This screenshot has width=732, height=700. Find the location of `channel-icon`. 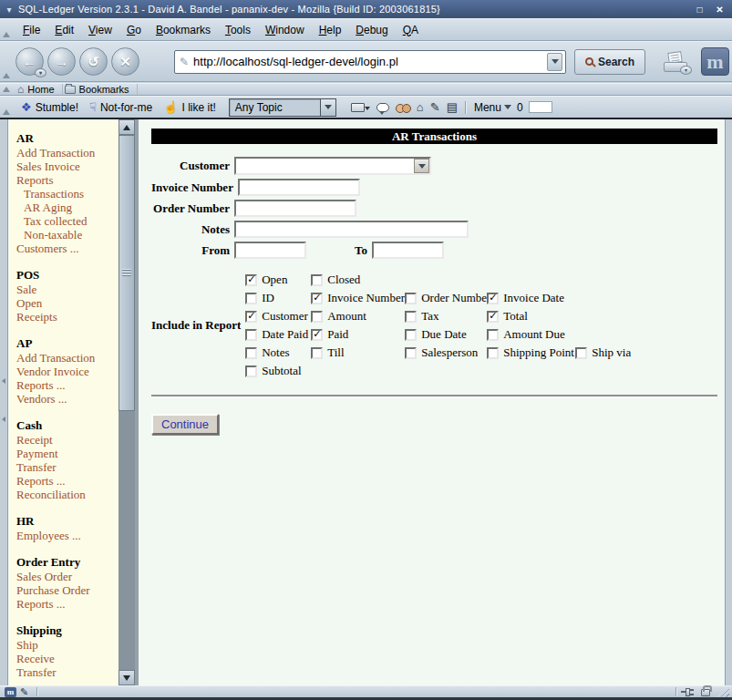

channel-icon is located at coordinates (357, 108).